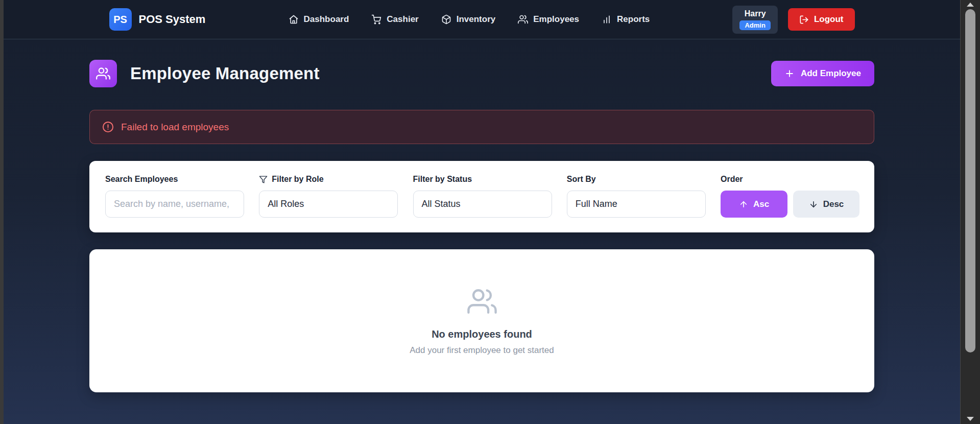 The width and height of the screenshot is (980, 424). Describe the element at coordinates (755, 14) in the screenshot. I see `user-name: Harry` at that location.